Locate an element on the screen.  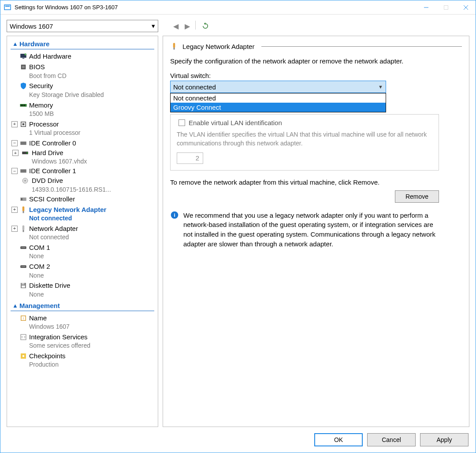
cancel-button: Cancel is located at coordinates (391, 440).